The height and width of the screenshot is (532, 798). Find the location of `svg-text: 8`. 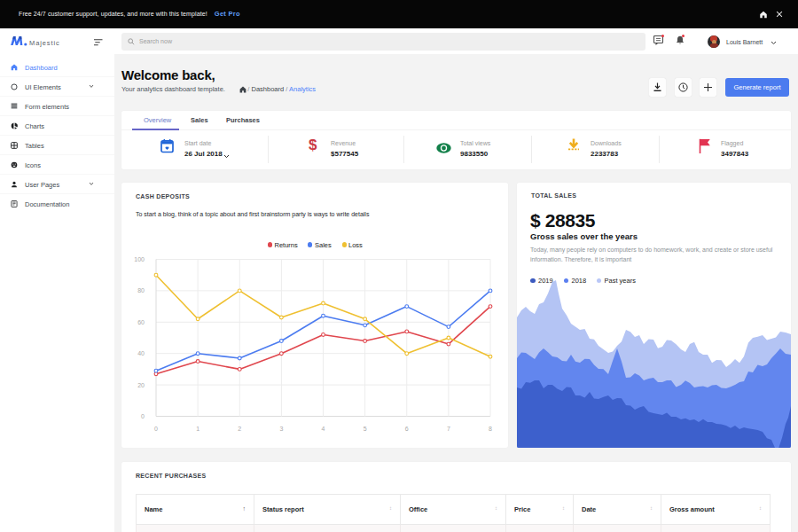

svg-text: 8 is located at coordinates (490, 429).